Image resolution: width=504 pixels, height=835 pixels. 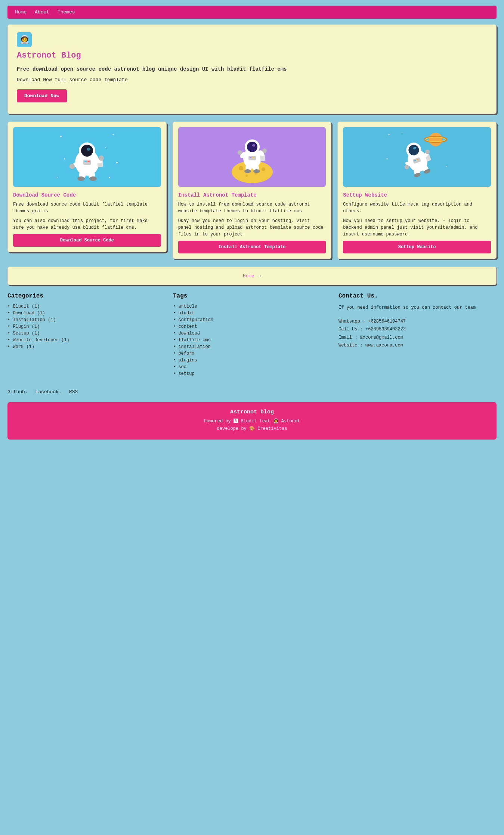 I want to click on download-now-button: Download Now, so click(x=42, y=96).